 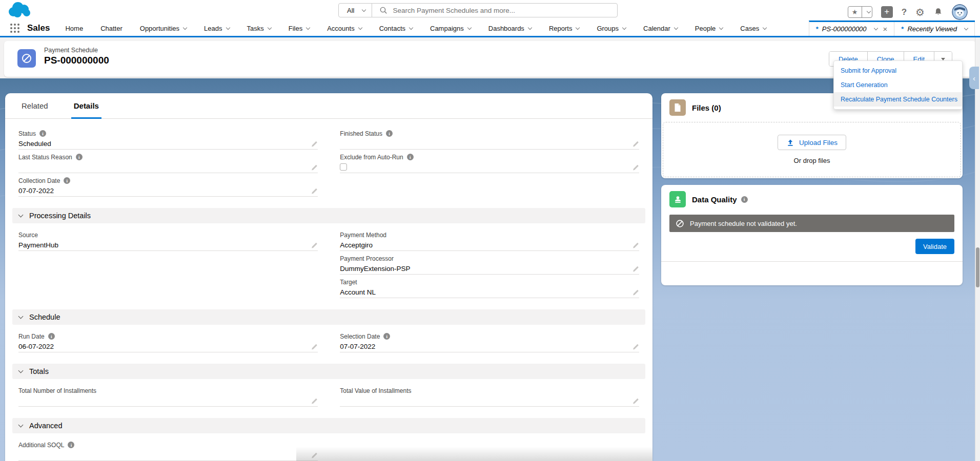 What do you see at coordinates (35, 106) in the screenshot?
I see `tab-related: Related` at bounding box center [35, 106].